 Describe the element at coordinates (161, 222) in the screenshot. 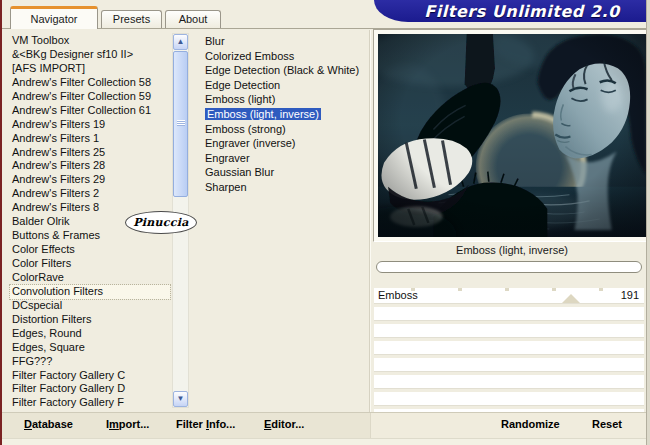

I see `watermark-bubble: Pinuccia` at that location.